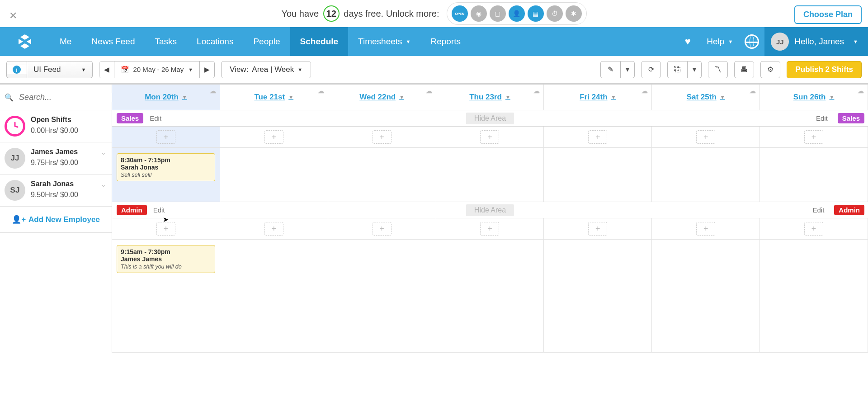 Image resolution: width=868 pixels, height=415 pixels. What do you see at coordinates (752, 42) in the screenshot?
I see `globe-icon` at bounding box center [752, 42].